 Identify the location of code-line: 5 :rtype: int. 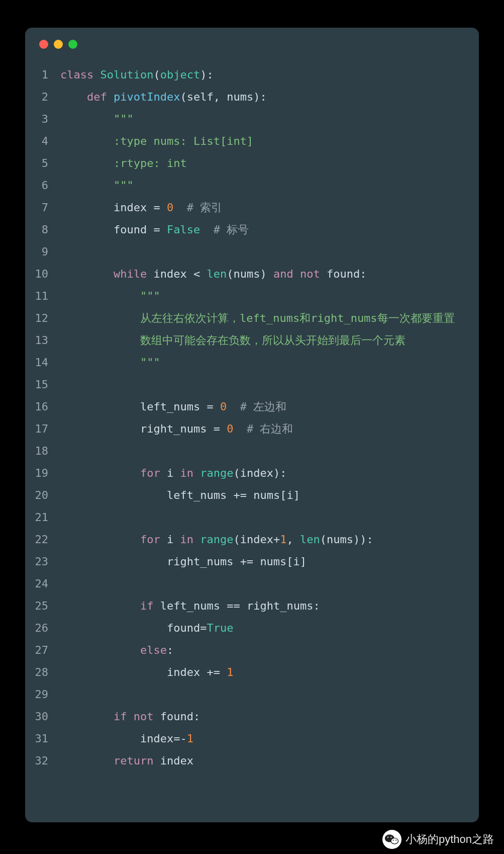
(252, 163).